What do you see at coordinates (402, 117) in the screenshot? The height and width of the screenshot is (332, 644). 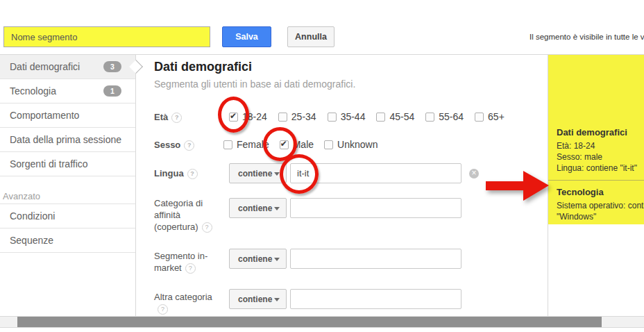 I see `checkbox-label: 45-54` at bounding box center [402, 117].